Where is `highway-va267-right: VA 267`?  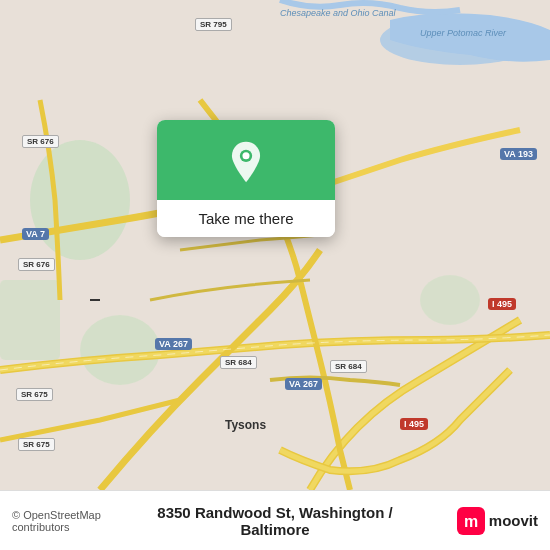
highway-va267-right: VA 267 is located at coordinates (304, 384).